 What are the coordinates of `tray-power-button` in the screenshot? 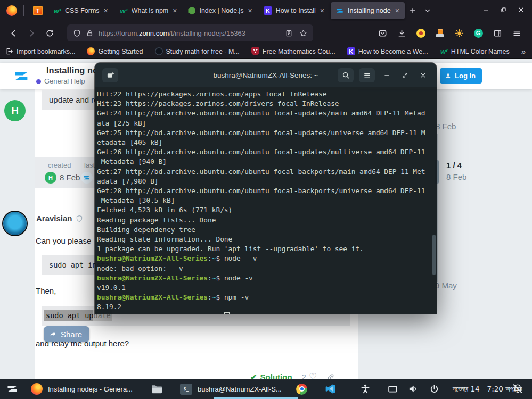 It's located at (435, 389).